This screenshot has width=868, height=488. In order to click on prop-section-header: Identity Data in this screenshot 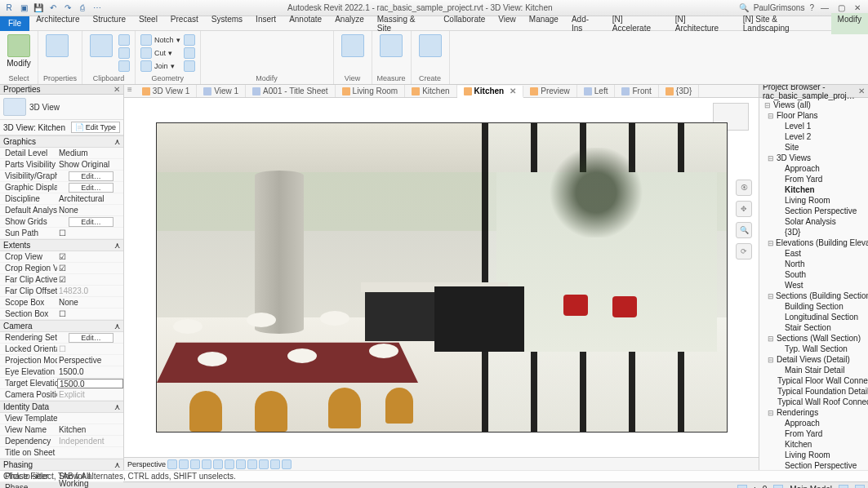, I will do `click(26, 406)`.